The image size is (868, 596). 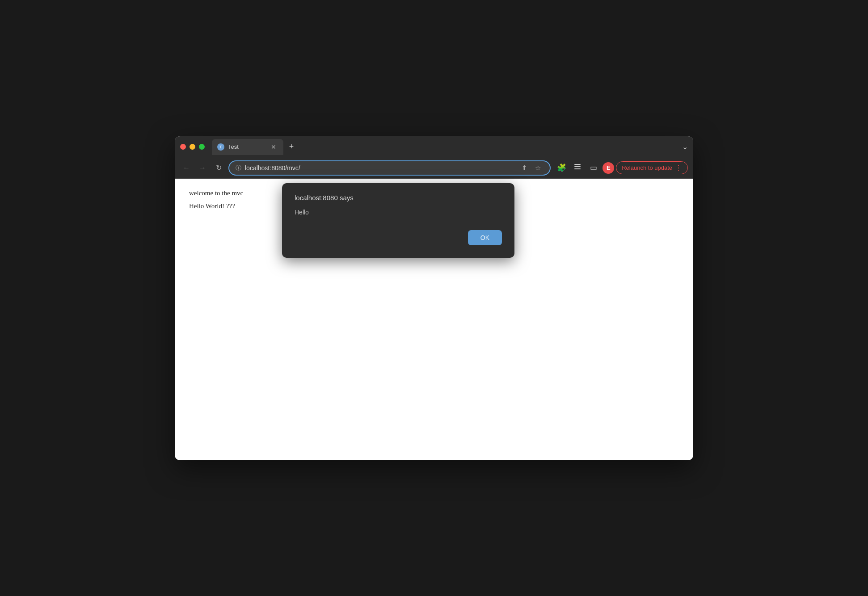 I want to click on new-tab-button: +, so click(x=291, y=147).